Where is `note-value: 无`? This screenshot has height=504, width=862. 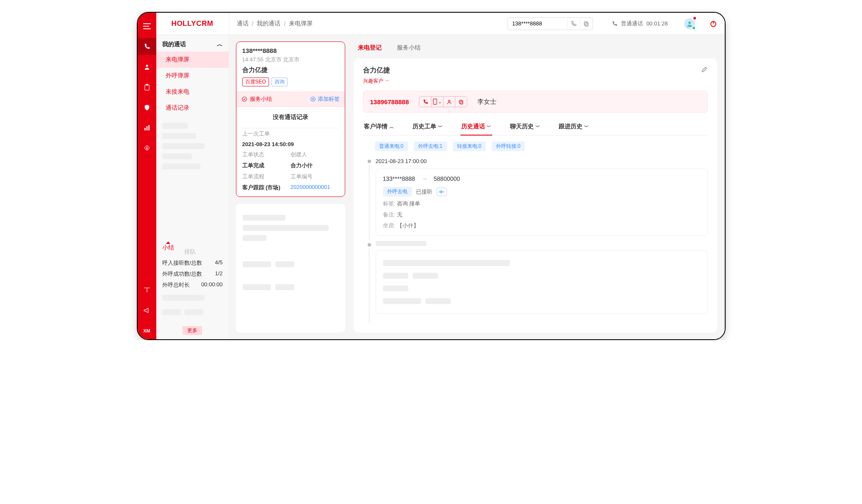
note-value: 无 is located at coordinates (400, 214).